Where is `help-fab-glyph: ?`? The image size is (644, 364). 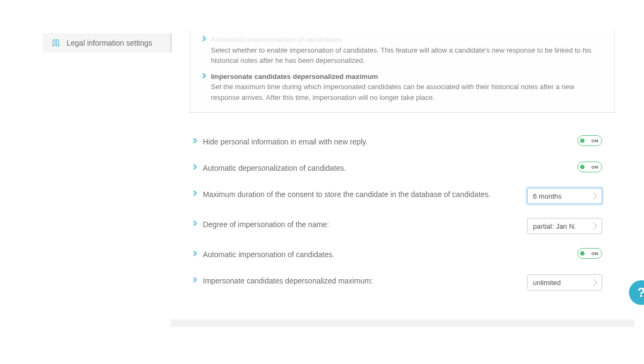 help-fab-glyph: ? is located at coordinates (641, 293).